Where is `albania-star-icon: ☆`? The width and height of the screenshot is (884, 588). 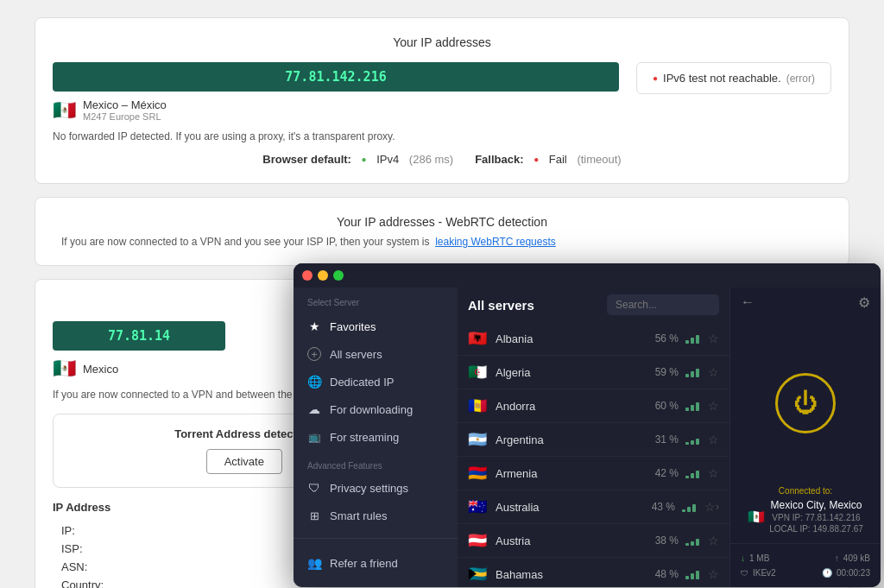 albania-star-icon: ☆ is located at coordinates (713, 338).